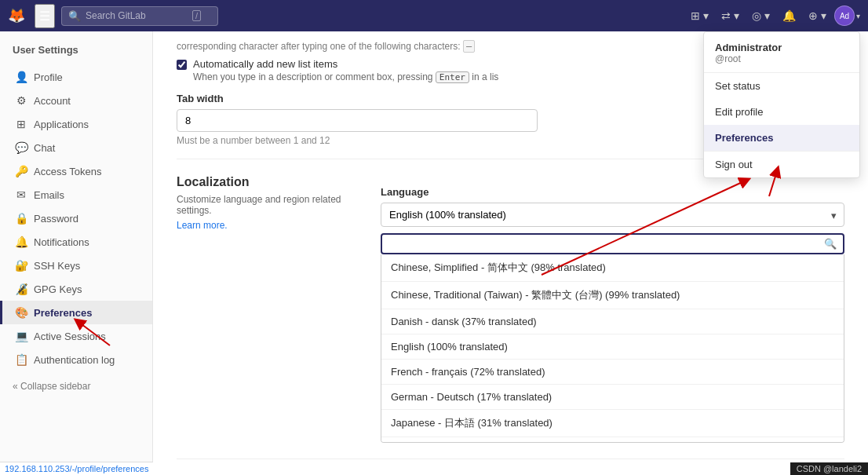  What do you see at coordinates (345, 64) in the screenshot?
I see `auto-list-label: Automatically add new list items` at bounding box center [345, 64].